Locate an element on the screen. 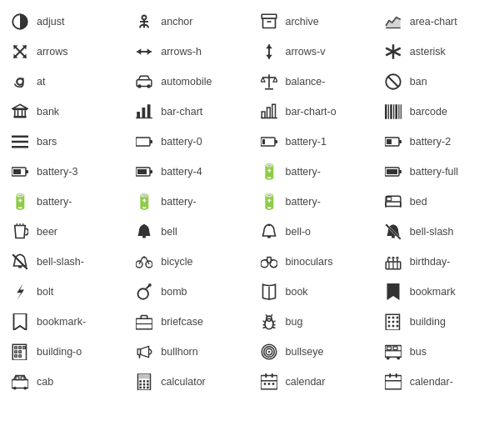  icon-label: arrows-h is located at coordinates (182, 52).